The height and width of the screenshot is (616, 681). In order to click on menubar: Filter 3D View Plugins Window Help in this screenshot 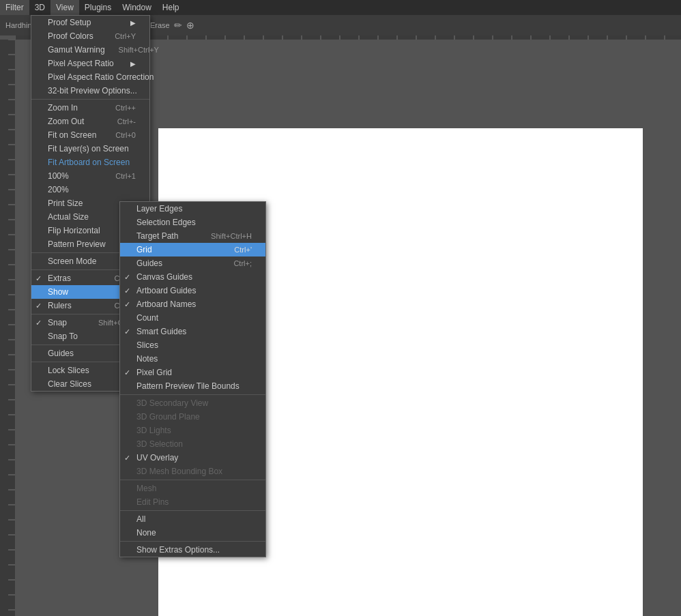, I will do `click(340, 8)`.